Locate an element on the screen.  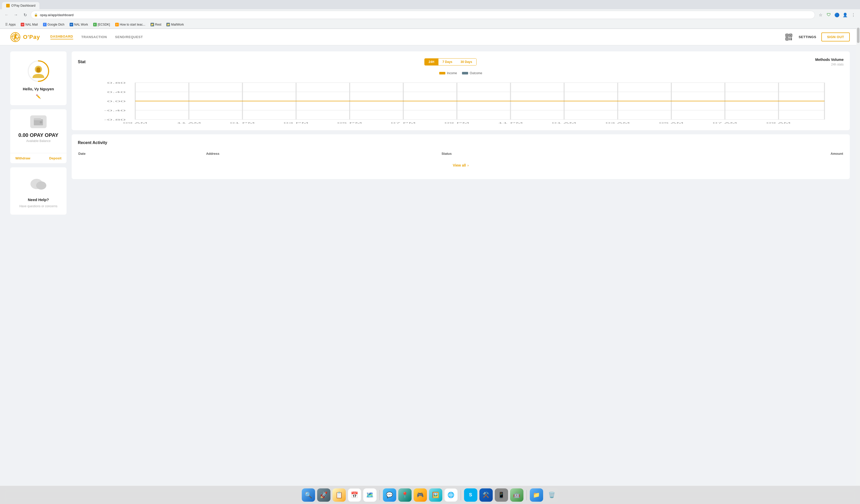
methods-volume-area: Methods Volume 24h stats is located at coordinates (829, 62).